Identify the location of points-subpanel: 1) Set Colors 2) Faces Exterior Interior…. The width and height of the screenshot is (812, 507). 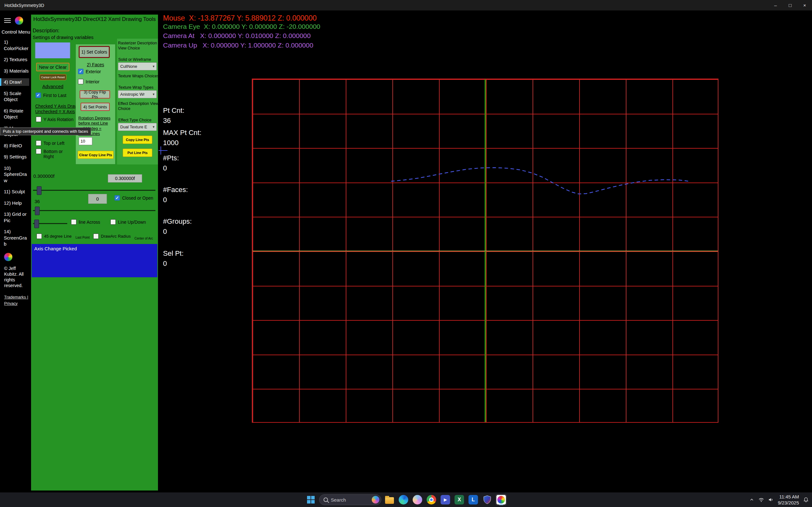
(95, 104).